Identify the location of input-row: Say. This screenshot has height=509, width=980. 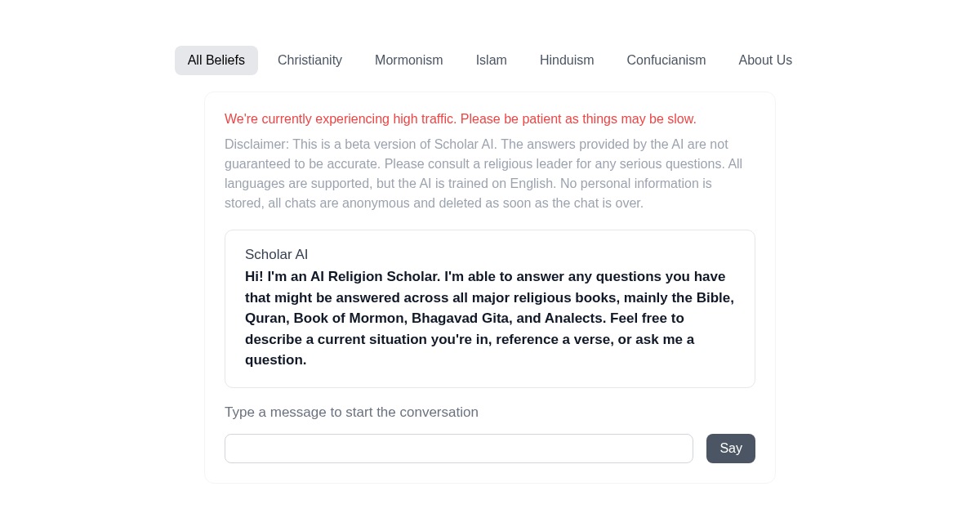
(490, 449).